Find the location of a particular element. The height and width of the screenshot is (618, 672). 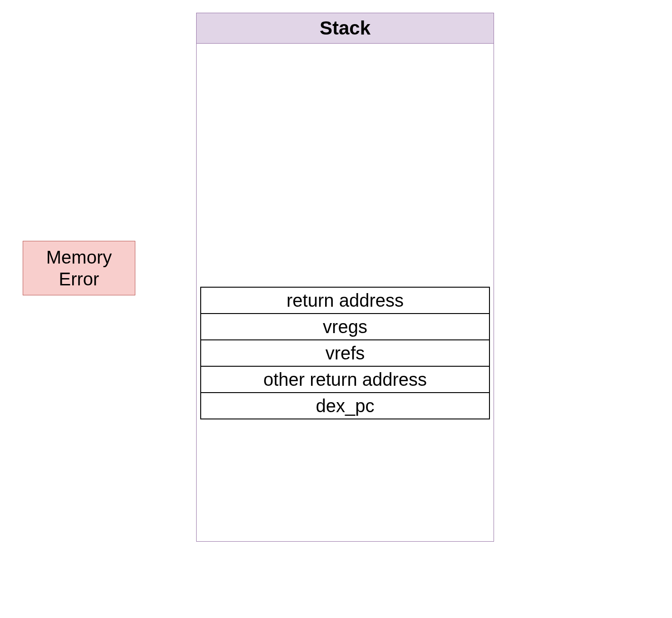

stack-row: return address is located at coordinates (345, 300).